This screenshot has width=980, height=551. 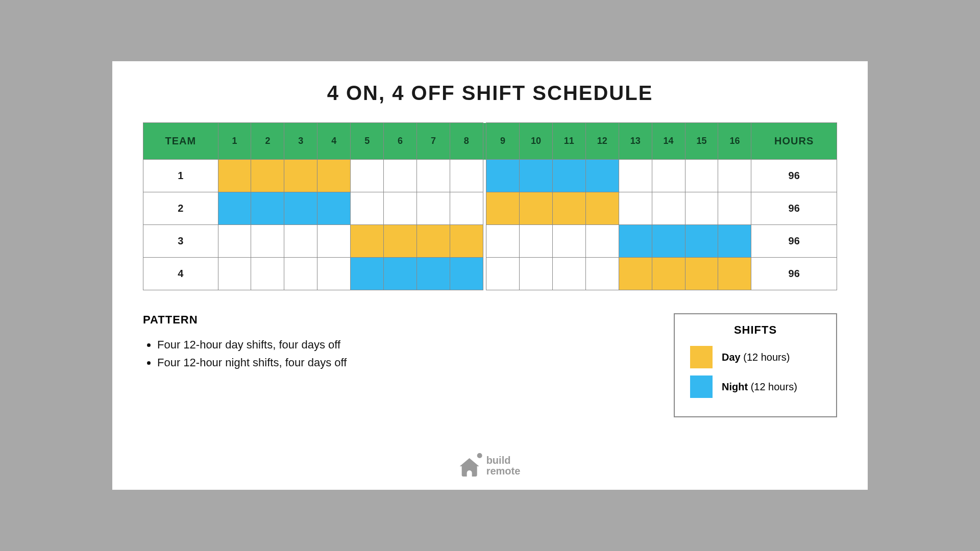 What do you see at coordinates (755, 330) in the screenshot?
I see `legend-header: SHIFTS` at bounding box center [755, 330].